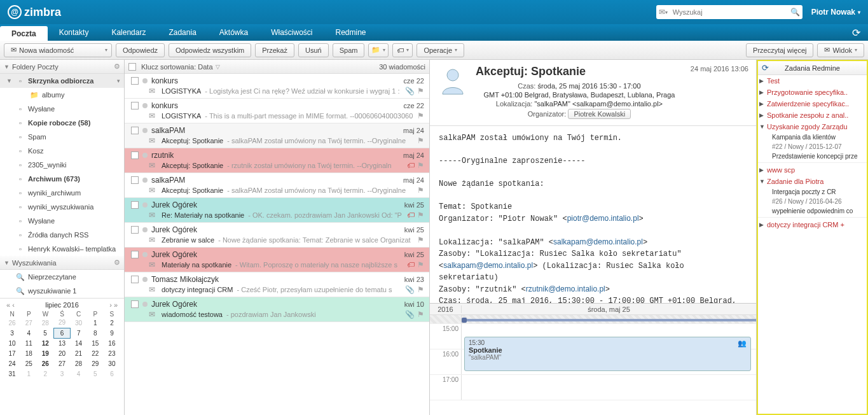  What do you see at coordinates (112, 343) in the screenshot?
I see `cal-day: 16` at bounding box center [112, 343].